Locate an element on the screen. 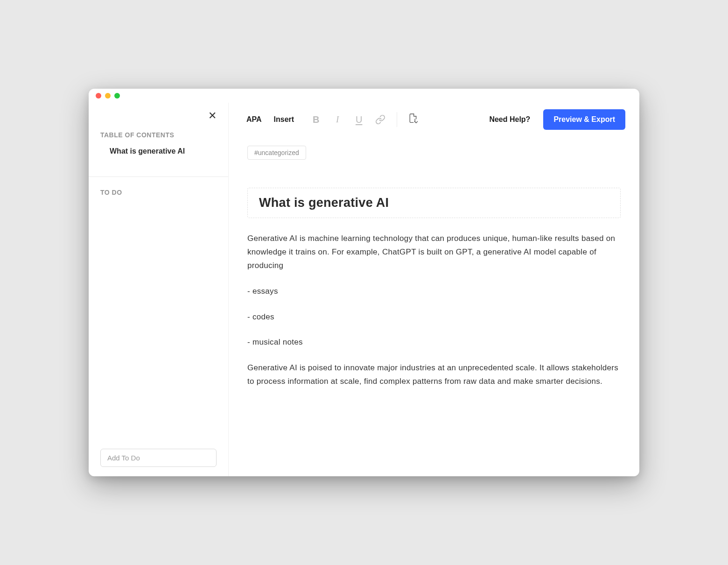 The height and width of the screenshot is (565, 728). help-link: Need Help? is located at coordinates (510, 120).